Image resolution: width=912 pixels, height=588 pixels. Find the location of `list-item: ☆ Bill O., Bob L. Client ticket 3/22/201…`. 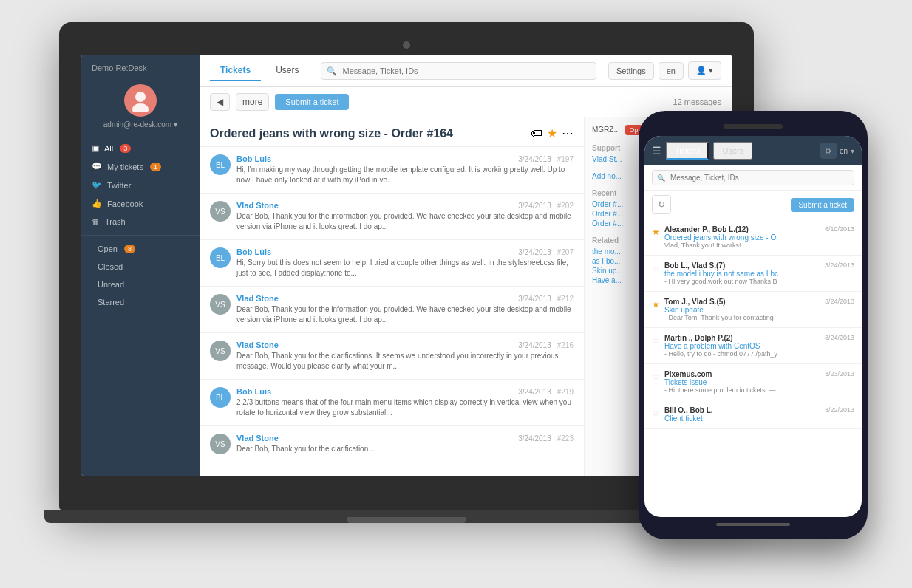

list-item: ☆ Bill O., Bob L. Client ticket 3/22/201… is located at coordinates (753, 415).